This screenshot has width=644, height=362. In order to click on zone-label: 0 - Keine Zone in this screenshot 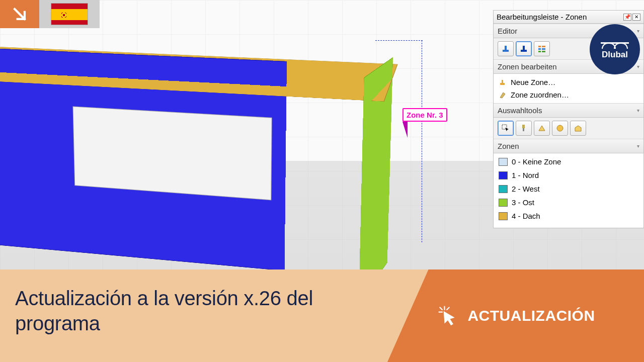, I will do `click(536, 162)`.